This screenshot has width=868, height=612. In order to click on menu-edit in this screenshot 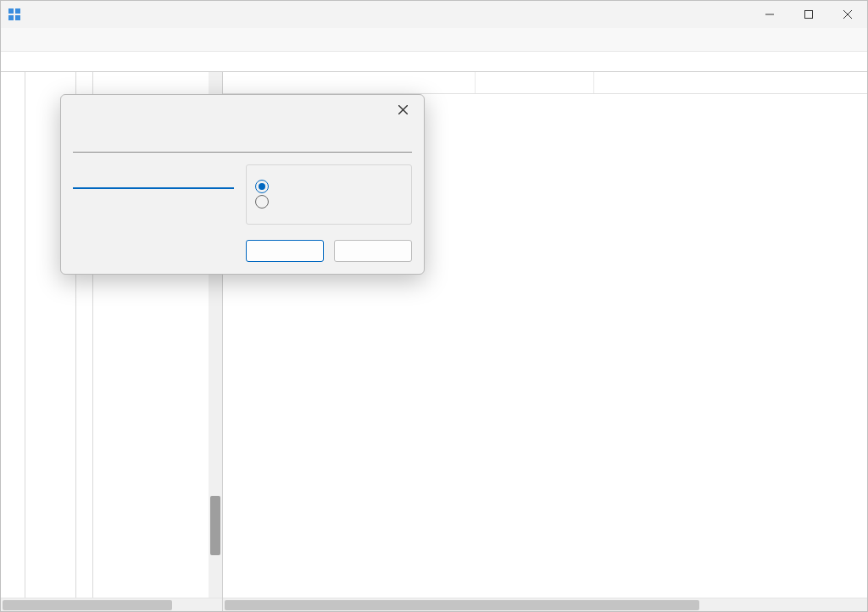, I will do `click(30, 40)`.